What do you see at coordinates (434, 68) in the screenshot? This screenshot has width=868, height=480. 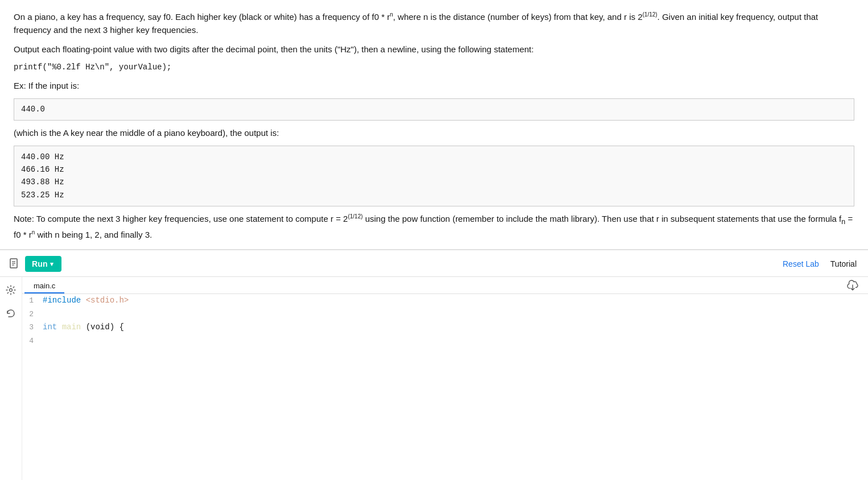 I see `code-statement: printf("%0.2lf Hz\n", yourValue);` at bounding box center [434, 68].